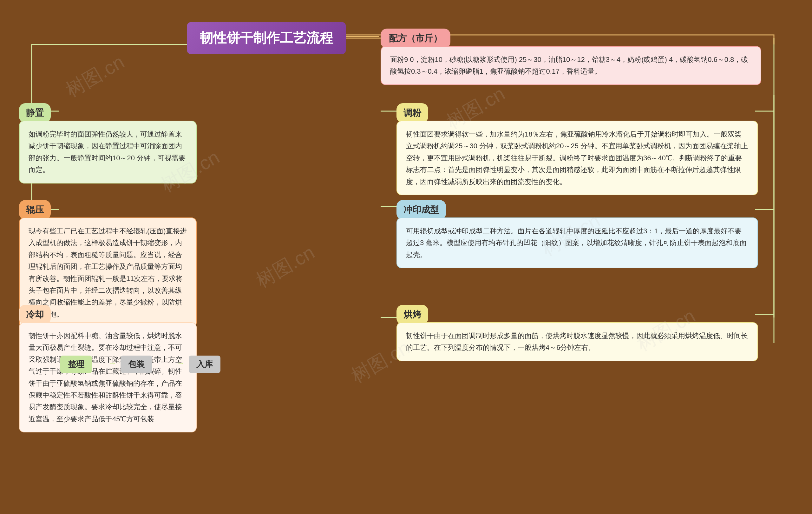 This screenshot has height=514, width=812. I want to click on tiaopen-label: 调粉, so click(412, 113).